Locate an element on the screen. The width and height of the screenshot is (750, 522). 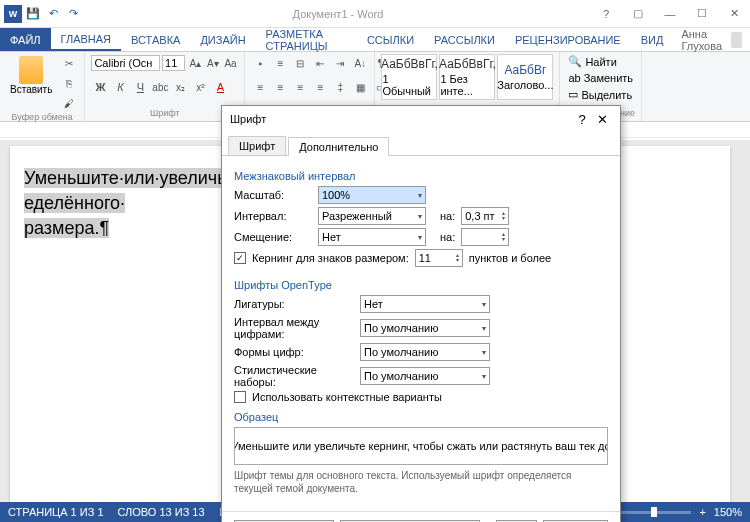
kerning-tail: пунктов и более is located at coordinates (510, 258).